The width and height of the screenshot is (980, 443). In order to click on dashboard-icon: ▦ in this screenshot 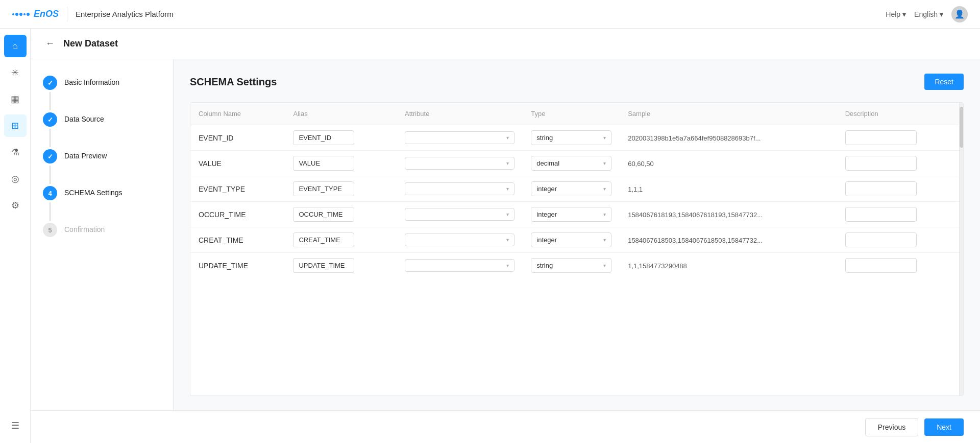, I will do `click(15, 99)`.